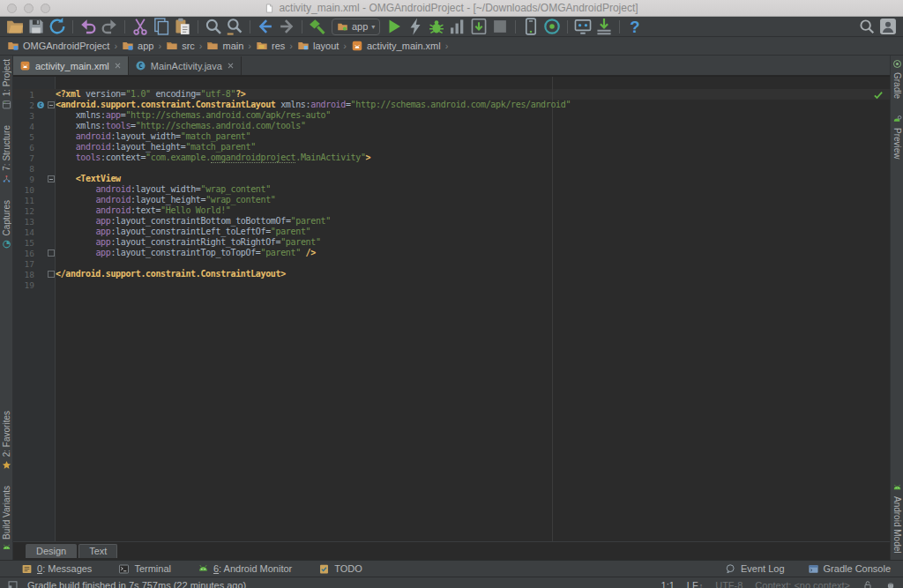 This screenshot has width=903, height=588. I want to click on breadcrumb-item: activity_main.xml, so click(396, 46).